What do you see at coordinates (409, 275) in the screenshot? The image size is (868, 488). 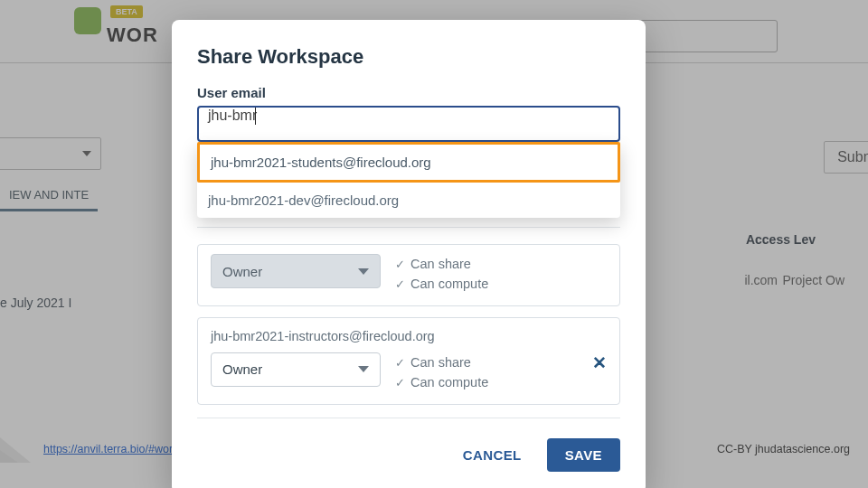 I see `member-row-self: Owner ✓Can share ✓Can compute` at bounding box center [409, 275].